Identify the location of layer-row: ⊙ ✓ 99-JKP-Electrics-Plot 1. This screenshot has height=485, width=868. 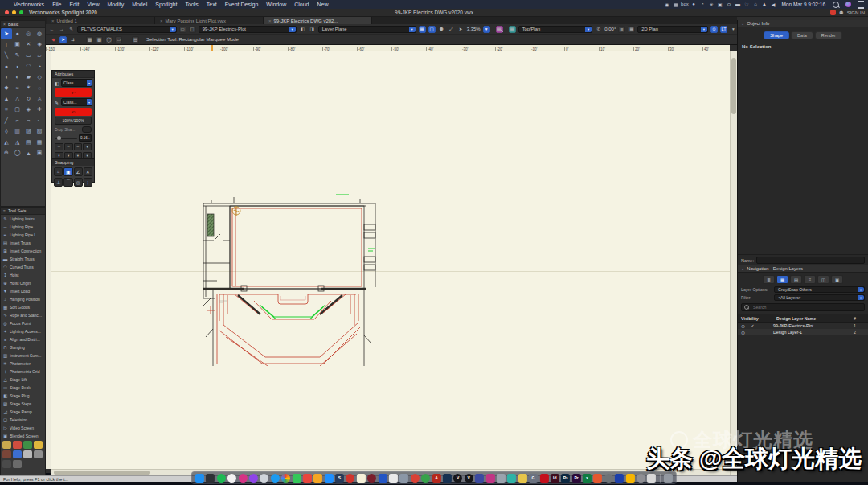
(803, 326).